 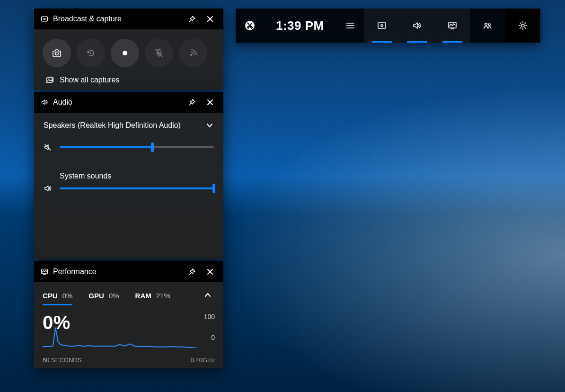 I want to click on gallery-icon, so click(x=50, y=80).